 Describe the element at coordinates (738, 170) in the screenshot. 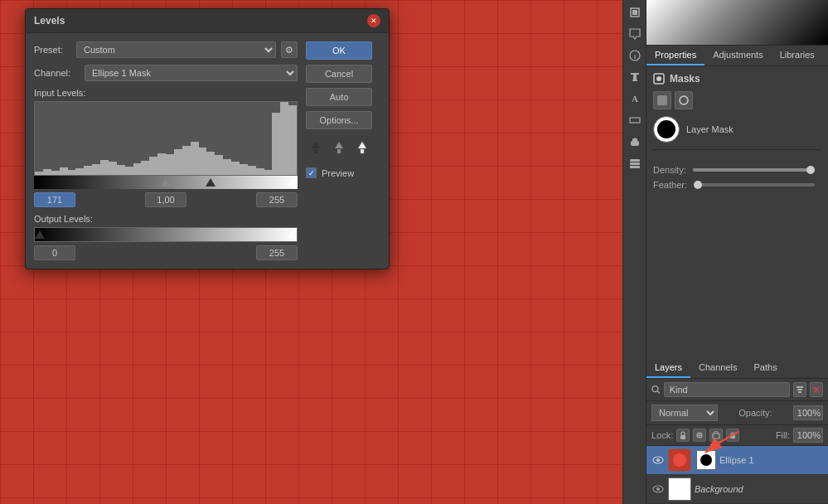

I see `density-row: Density:` at that location.